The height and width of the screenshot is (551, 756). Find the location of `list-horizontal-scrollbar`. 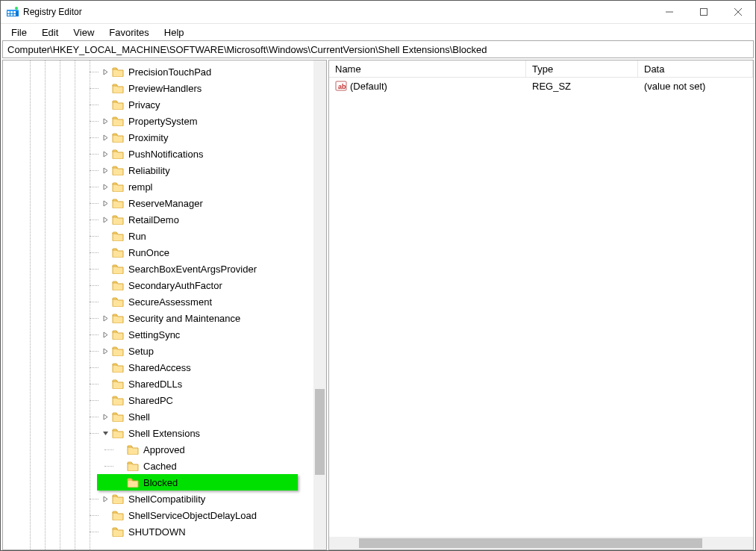

list-horizontal-scrollbar is located at coordinates (534, 544).